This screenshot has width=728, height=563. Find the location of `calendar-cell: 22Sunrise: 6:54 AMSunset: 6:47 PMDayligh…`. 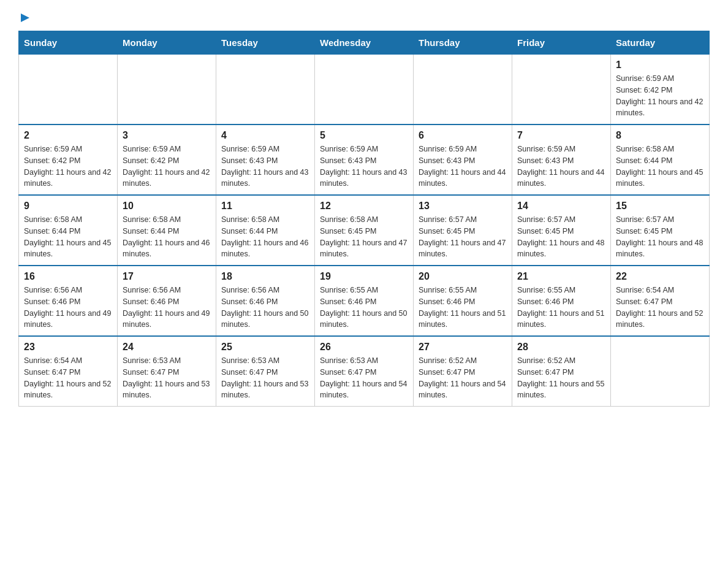

calendar-cell: 22Sunrise: 6:54 AMSunset: 6:47 PMDayligh… is located at coordinates (661, 301).